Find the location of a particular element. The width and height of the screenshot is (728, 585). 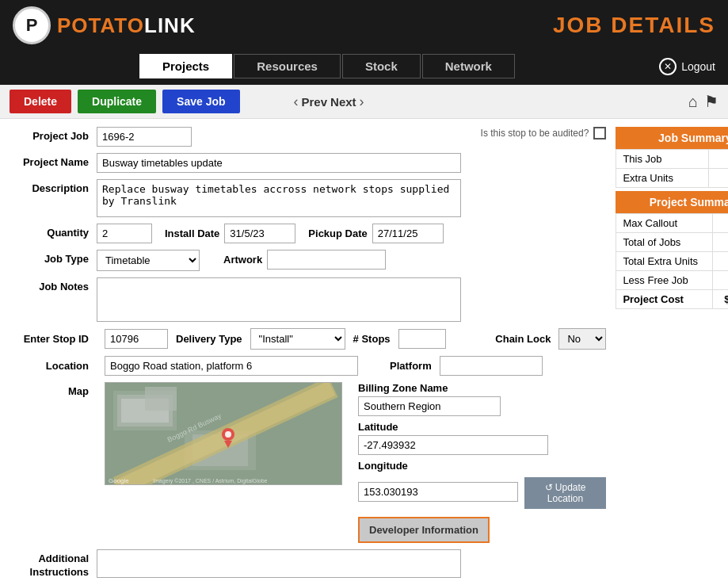

total-extra-units-label: Total Extra Units is located at coordinates (664, 262).